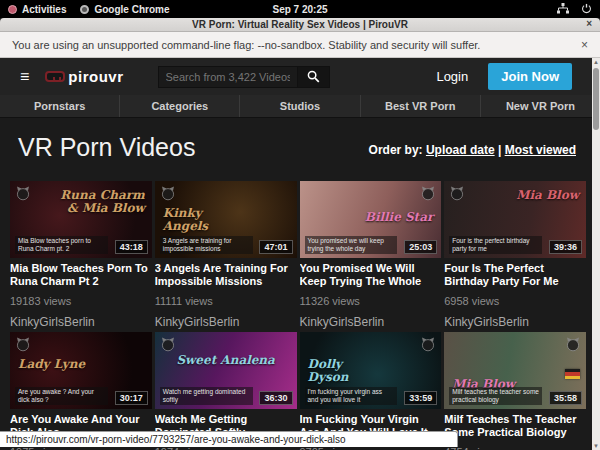 Image resolution: width=600 pixels, height=450 pixels. I want to click on scroll-up-icon: ▲, so click(596, 62).